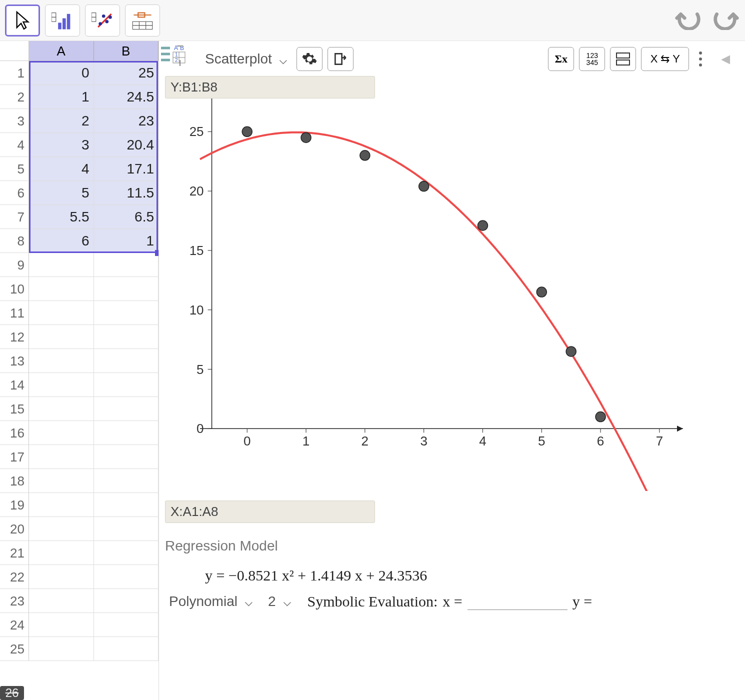 Image resolution: width=745 pixels, height=700 pixels. What do you see at coordinates (79, 625) in the screenshot?
I see `table-row: 24` at bounding box center [79, 625].